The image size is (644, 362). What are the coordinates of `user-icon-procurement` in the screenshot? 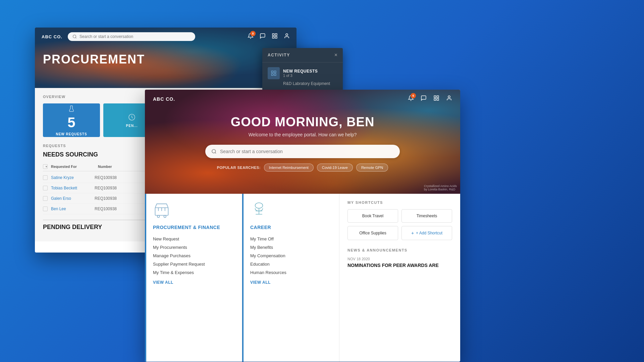 It's located at (287, 37).